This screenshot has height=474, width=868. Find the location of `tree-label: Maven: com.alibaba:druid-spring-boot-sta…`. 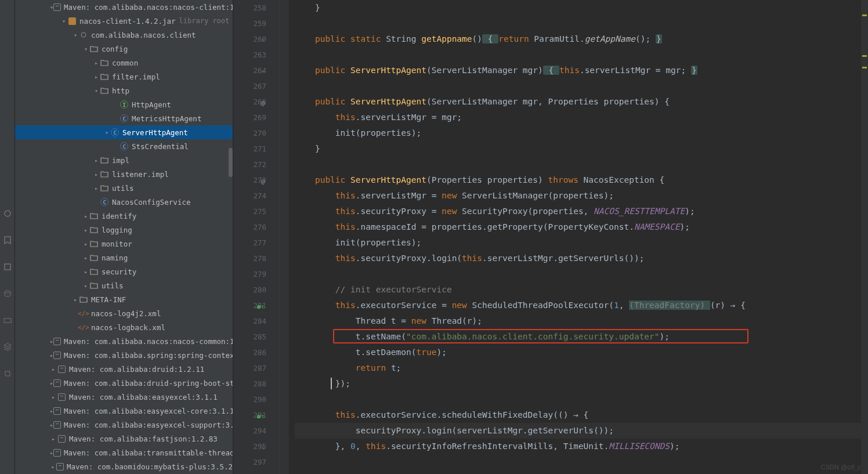

tree-label: Maven: com.alibaba:druid-spring-boot-sta… is located at coordinates (149, 383).